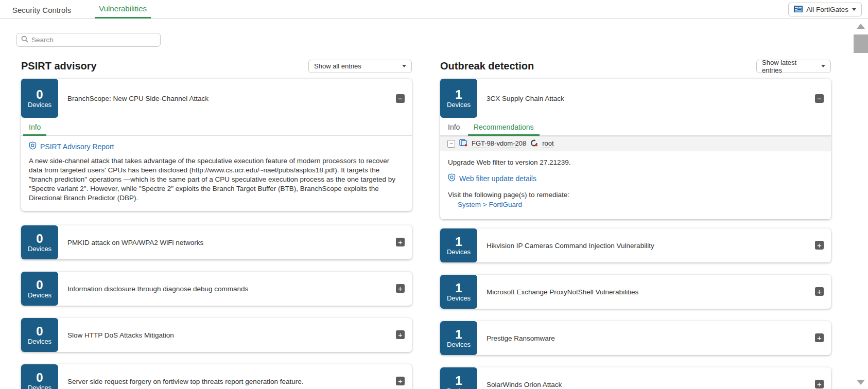 Image resolution: width=868 pixels, height=389 pixels. I want to click on outbreak-card-hikvision: 1 Devices Hikvision IP Cameras Command I…, so click(635, 245).